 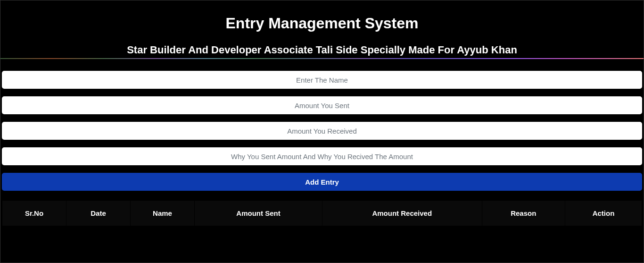 I want to click on column-header-srno: Sr.No, so click(x=34, y=213).